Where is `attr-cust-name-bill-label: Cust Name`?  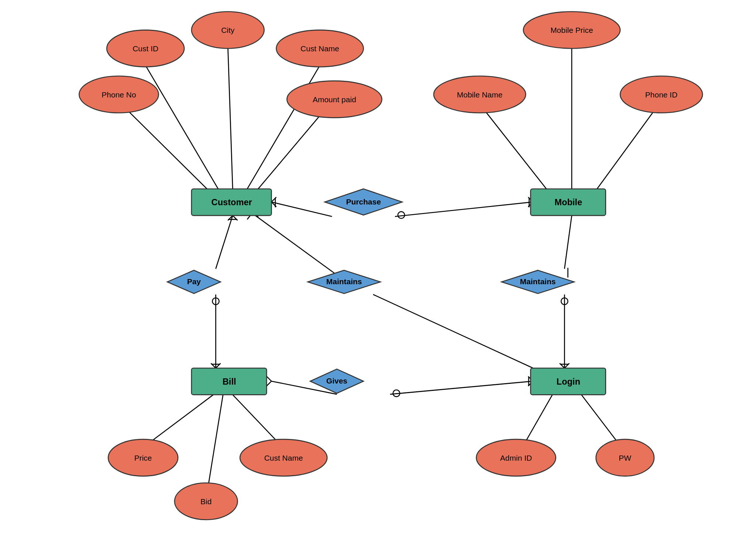
attr-cust-name-bill-label: Cust Name is located at coordinates (284, 458).